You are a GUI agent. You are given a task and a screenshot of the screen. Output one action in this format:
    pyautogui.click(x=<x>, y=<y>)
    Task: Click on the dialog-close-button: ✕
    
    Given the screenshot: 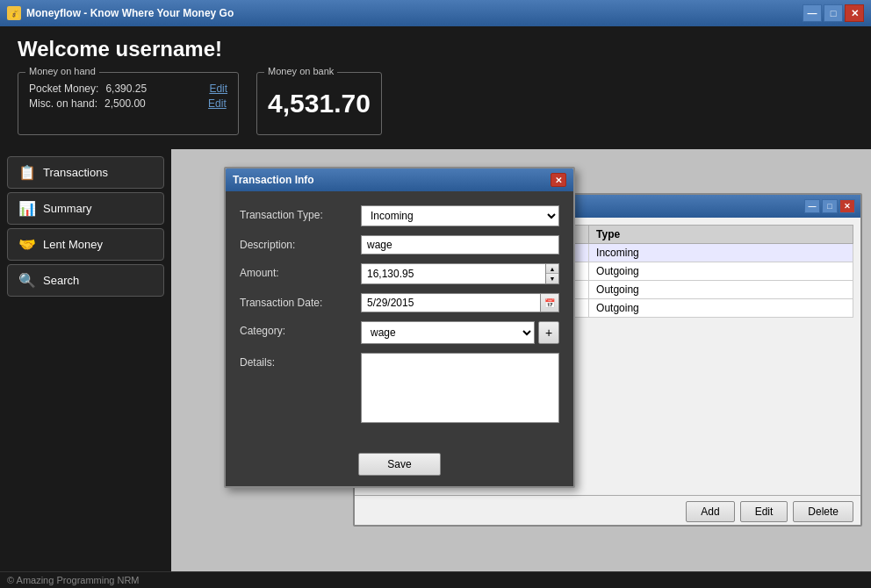 What is the action you would take?
    pyautogui.click(x=558, y=180)
    